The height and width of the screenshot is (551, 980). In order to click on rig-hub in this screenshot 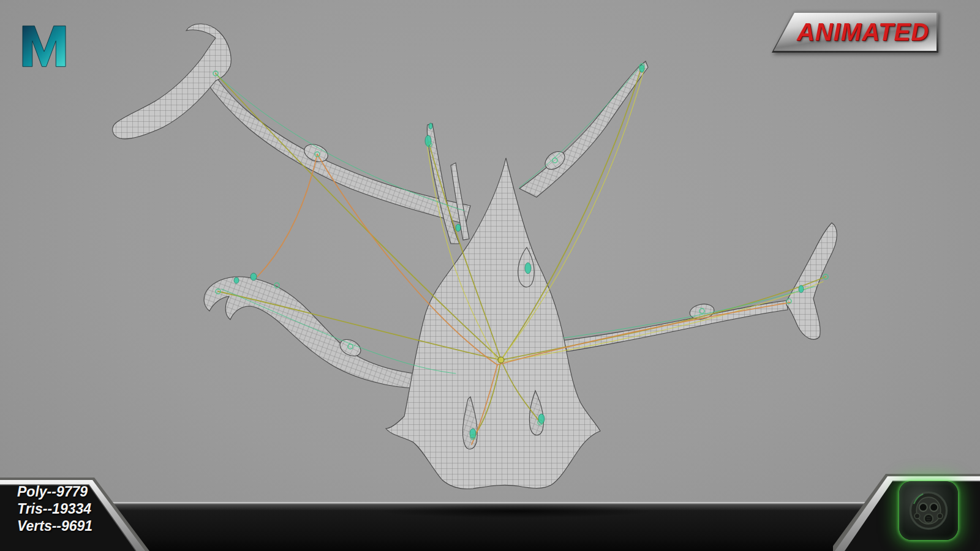, I will do `click(501, 360)`.